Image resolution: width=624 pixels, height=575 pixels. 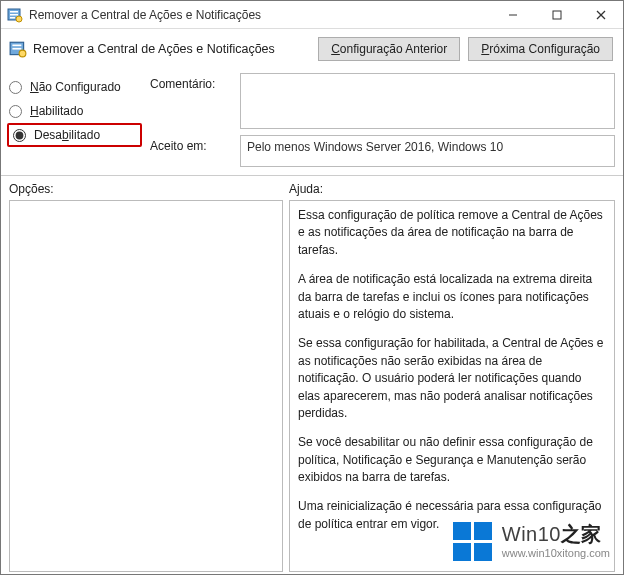 What do you see at coordinates (74, 111) in the screenshot?
I see `radio-enabled: Habilitado` at bounding box center [74, 111].